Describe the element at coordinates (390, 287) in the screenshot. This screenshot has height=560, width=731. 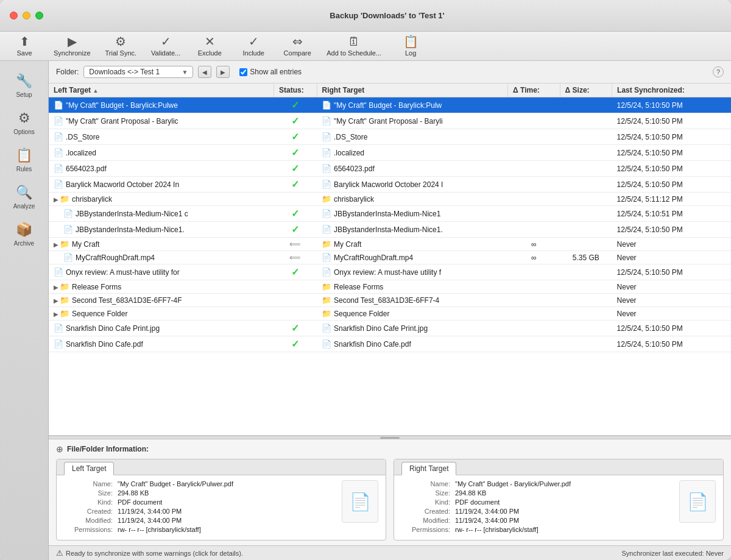
I see `table-row: ▶📁Release Forms📁Release FormsNever` at that location.